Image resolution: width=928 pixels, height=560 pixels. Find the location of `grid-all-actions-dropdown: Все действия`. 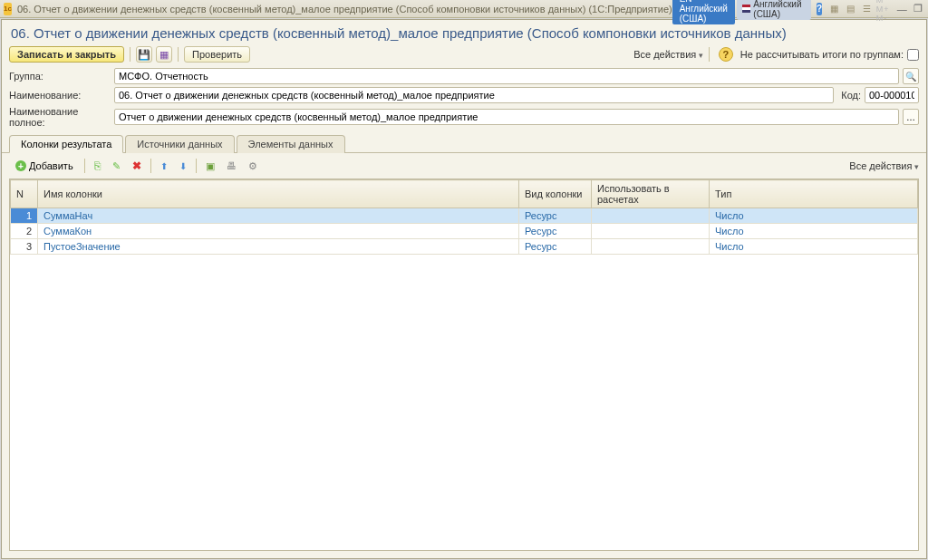

grid-all-actions-dropdown: Все действия is located at coordinates (884, 166).